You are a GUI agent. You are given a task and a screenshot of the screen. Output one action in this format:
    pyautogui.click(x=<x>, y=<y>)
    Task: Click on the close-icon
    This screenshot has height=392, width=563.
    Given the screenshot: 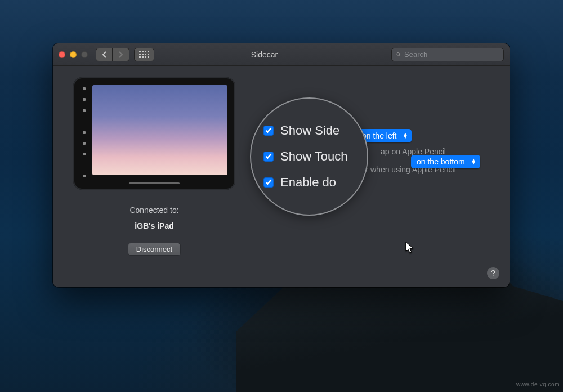 What is the action you would take?
    pyautogui.click(x=62, y=55)
    